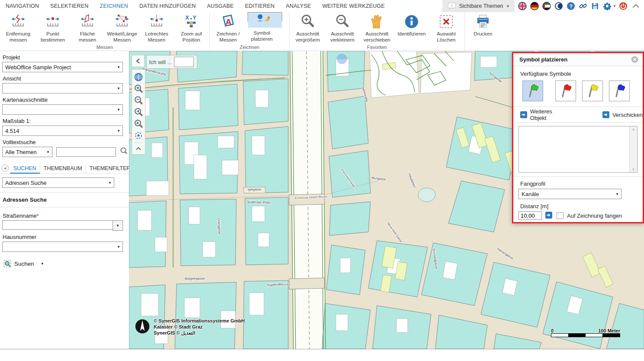  I want to click on tool-zoom-in-tool: Ausschnitt vergrößern, so click(308, 28).